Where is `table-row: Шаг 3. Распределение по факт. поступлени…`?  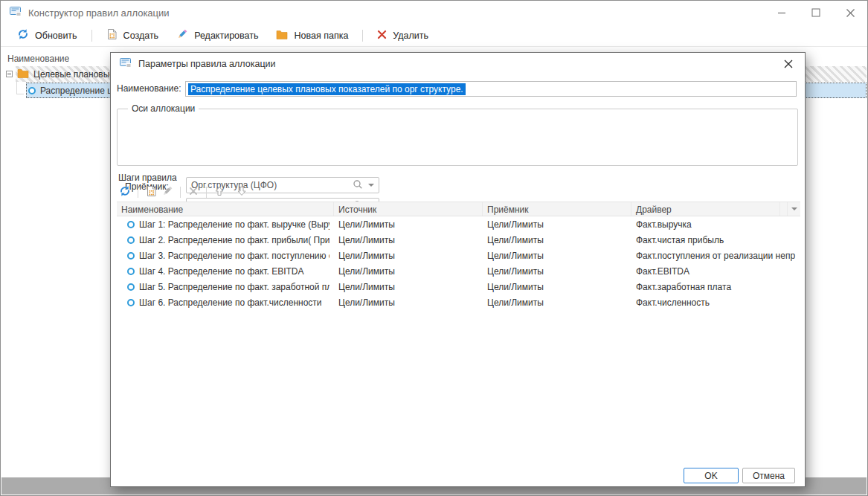 table-row: Шаг 3. Распределение по факт. поступлени… is located at coordinates (458, 256).